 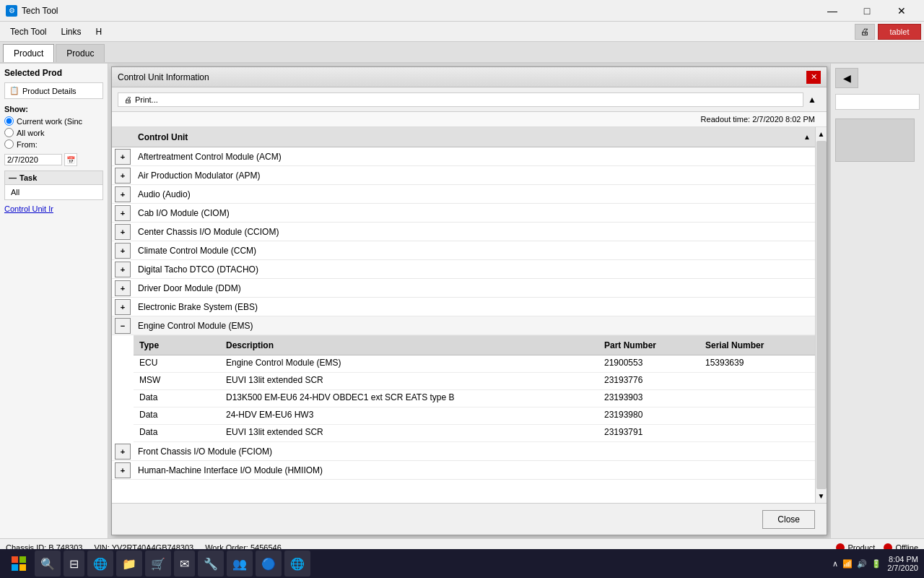 I want to click on cu-row-fciom: + Front Chassis I/O Module (FCIOM), so click(x=463, y=452).